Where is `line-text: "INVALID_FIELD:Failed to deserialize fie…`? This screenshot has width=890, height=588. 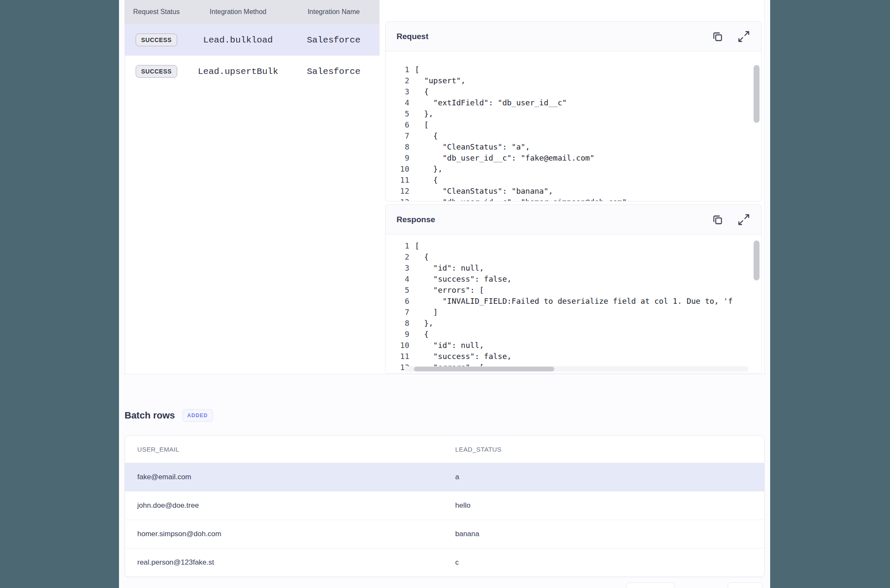 line-text: "INVALID_FIELD:Failed to deserialize fie… is located at coordinates (574, 301).